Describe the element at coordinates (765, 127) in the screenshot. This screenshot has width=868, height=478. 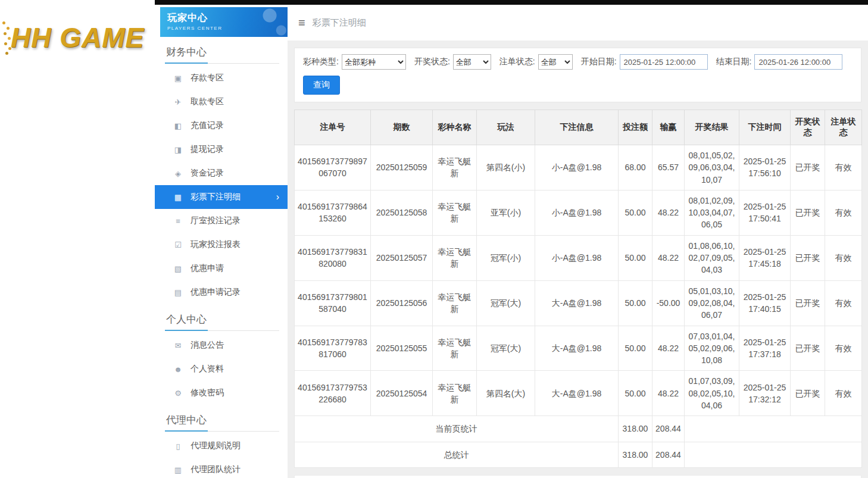
I see `column-header: 下注时间` at that location.